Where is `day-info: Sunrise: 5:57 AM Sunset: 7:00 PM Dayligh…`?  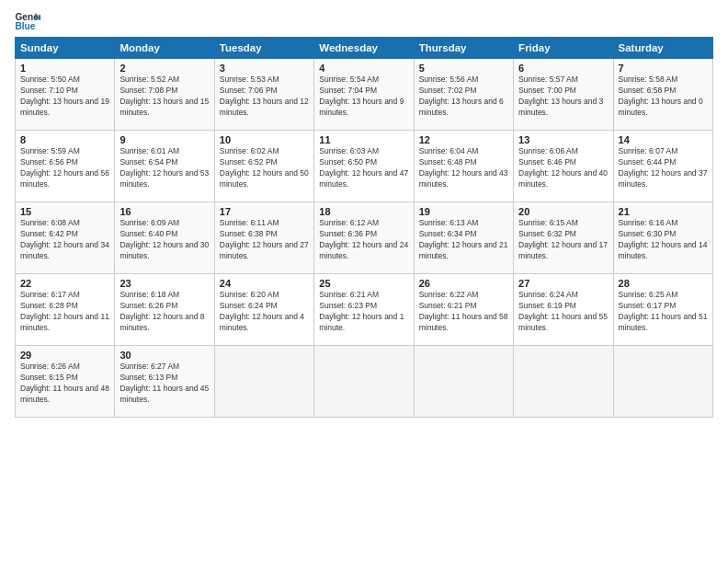
day-info: Sunrise: 5:57 AM Sunset: 7:00 PM Dayligh… is located at coordinates (563, 97).